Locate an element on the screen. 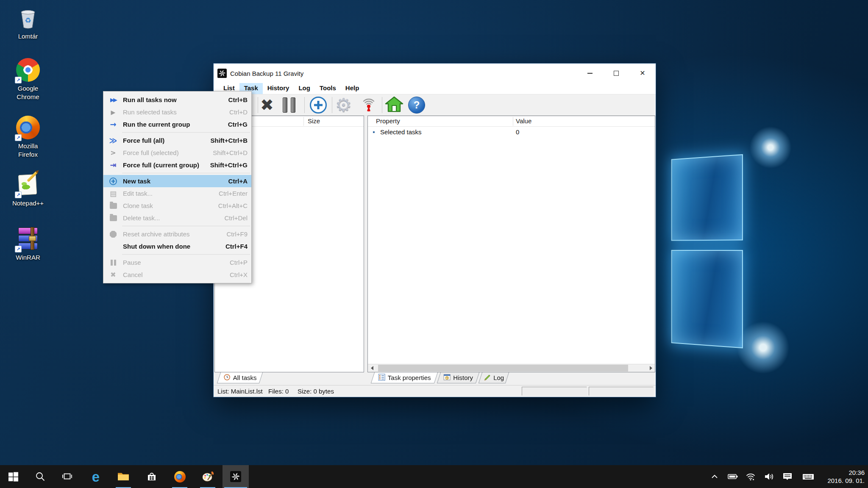 The height and width of the screenshot is (488, 868). menu-tools: Tools is located at coordinates (328, 89).